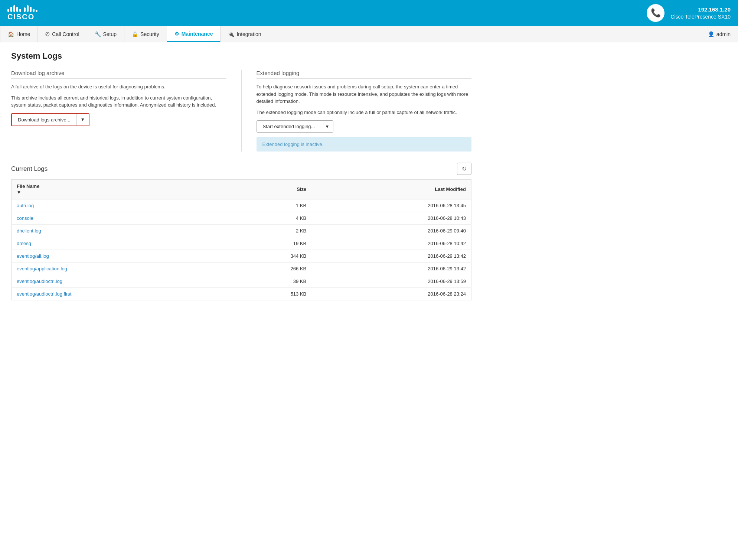 The width and height of the screenshot is (738, 560). What do you see at coordinates (150, 34) in the screenshot?
I see `nav-security-label: Security` at bounding box center [150, 34].